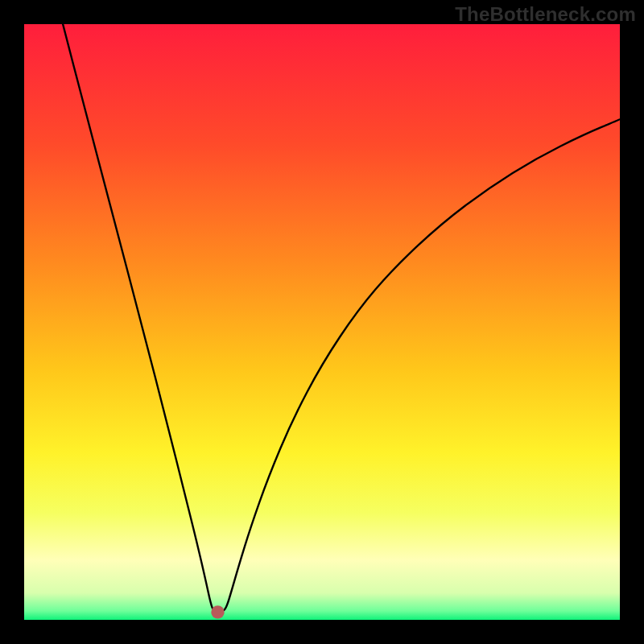  I want to click on watermark-text: TheBottleneck.com, so click(546, 14).